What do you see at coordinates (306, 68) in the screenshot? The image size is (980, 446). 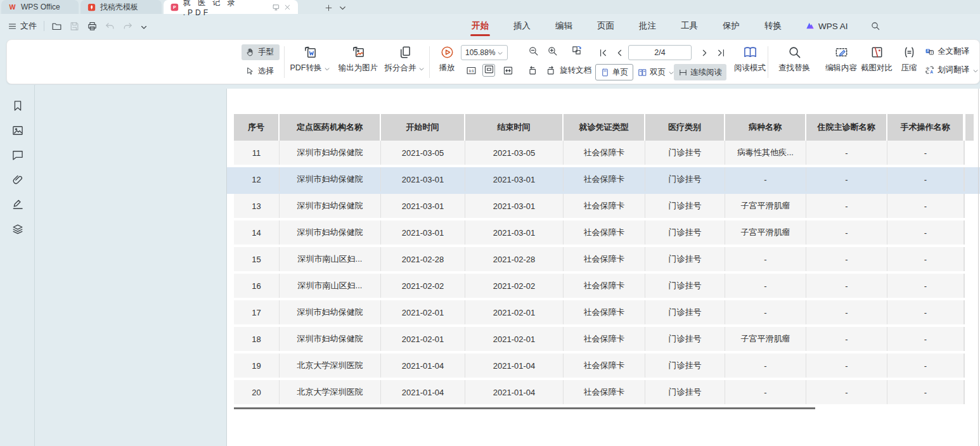 I see `pdf-convert-label: PDF转换` at bounding box center [306, 68].